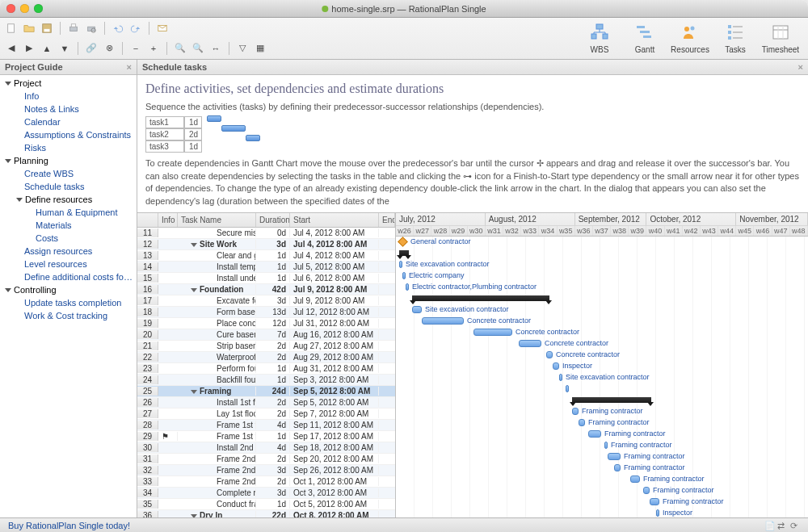  I want to click on link-tasks-icon: 🔗, so click(91, 48).